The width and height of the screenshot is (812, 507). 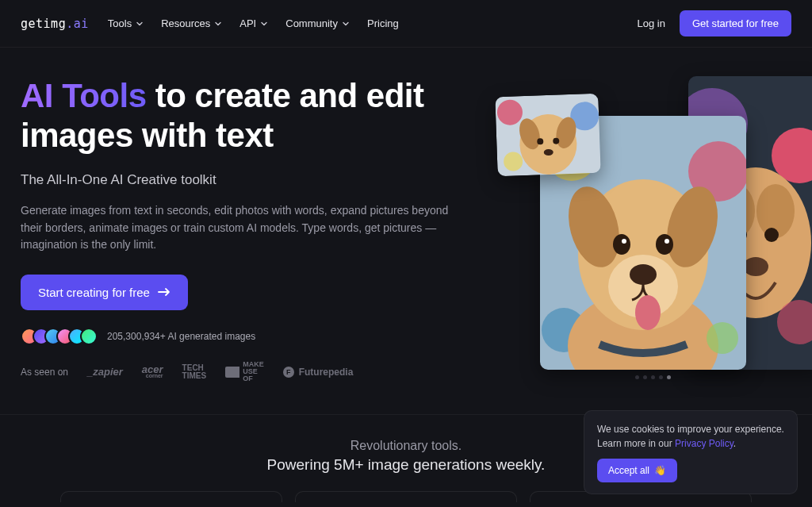 I want to click on zapier-logo: _zapier, so click(x=105, y=371).